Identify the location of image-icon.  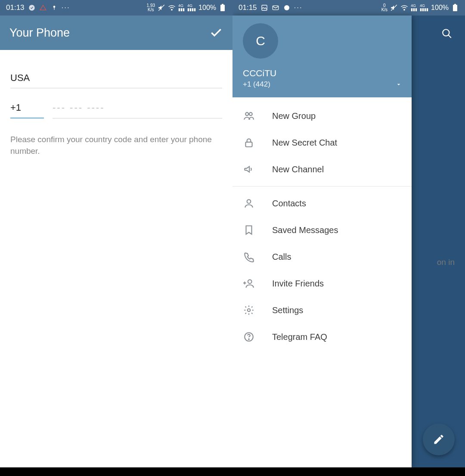
(264, 8).